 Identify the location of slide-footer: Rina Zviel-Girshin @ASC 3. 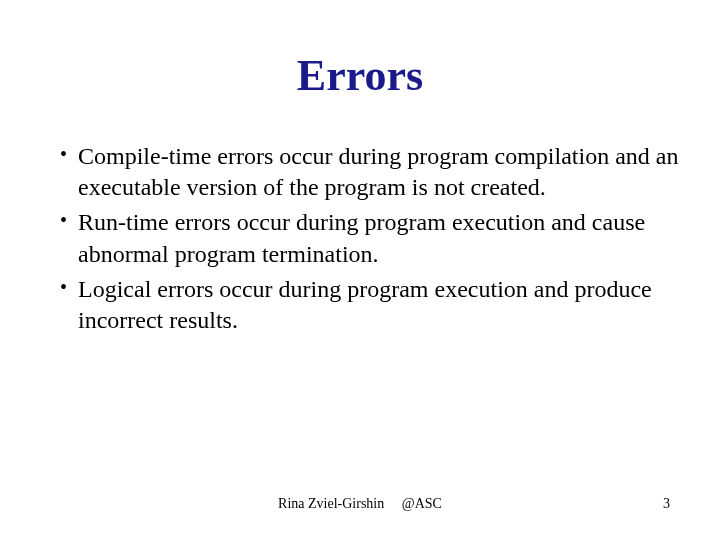
(360, 504).